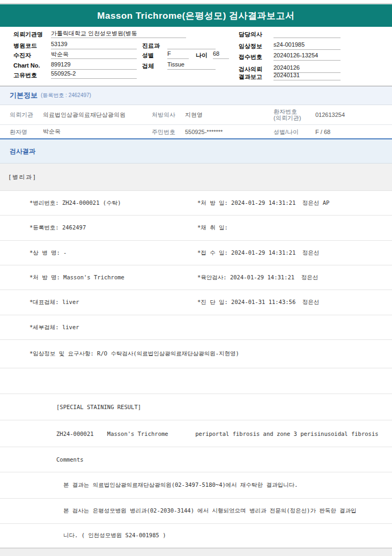  What do you see at coordinates (94, 65) in the screenshot?
I see `field-value-chart-no: 899129` at bounding box center [94, 65].